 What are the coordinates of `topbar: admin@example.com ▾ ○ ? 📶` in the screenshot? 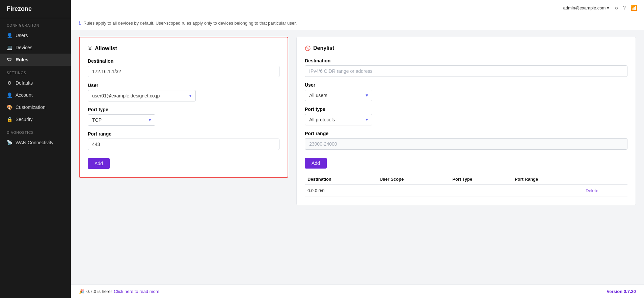 It's located at (357, 8).